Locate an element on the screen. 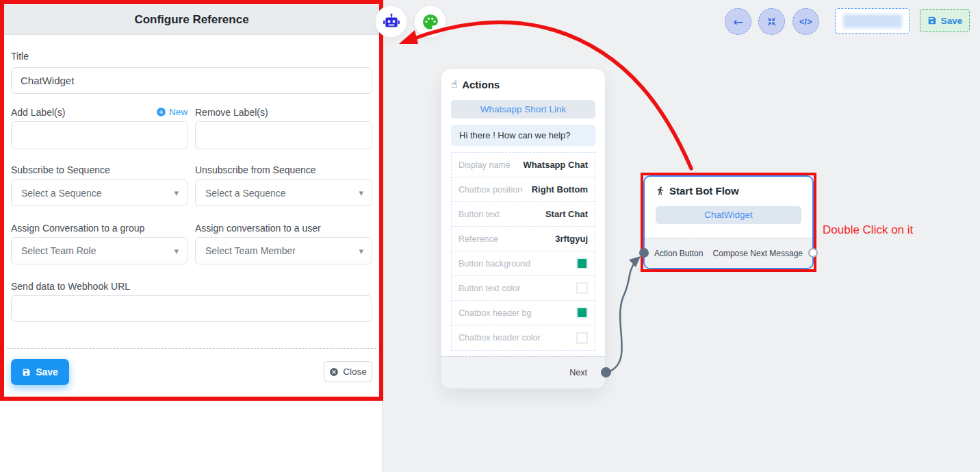  greeting-message: Hi there ! How can we help? is located at coordinates (523, 136).